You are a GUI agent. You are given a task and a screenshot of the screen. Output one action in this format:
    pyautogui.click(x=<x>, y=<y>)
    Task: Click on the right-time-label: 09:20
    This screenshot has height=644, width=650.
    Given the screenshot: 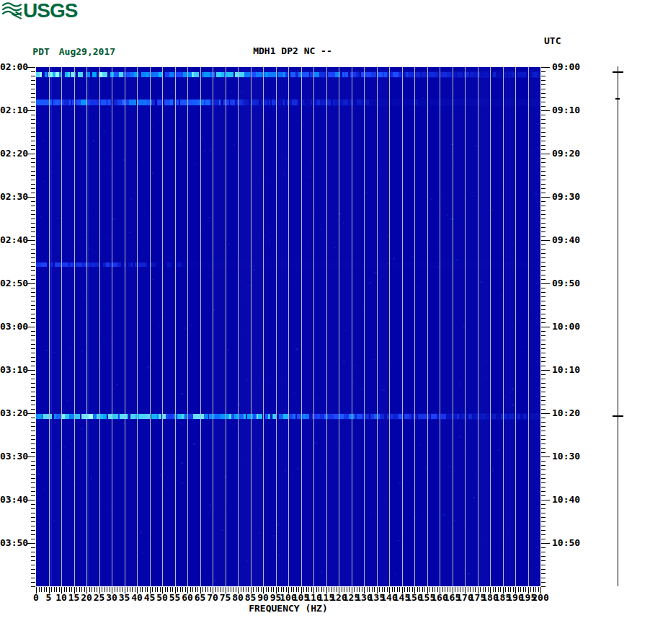 What is the action you would take?
    pyautogui.click(x=574, y=154)
    